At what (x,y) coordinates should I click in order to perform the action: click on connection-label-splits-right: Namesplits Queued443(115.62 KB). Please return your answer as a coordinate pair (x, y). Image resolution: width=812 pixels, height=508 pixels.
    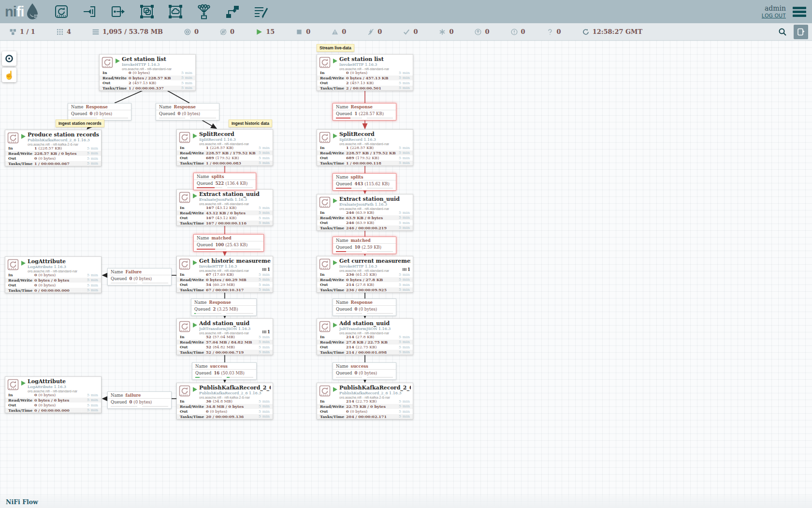
    Looking at the image, I should click on (364, 182).